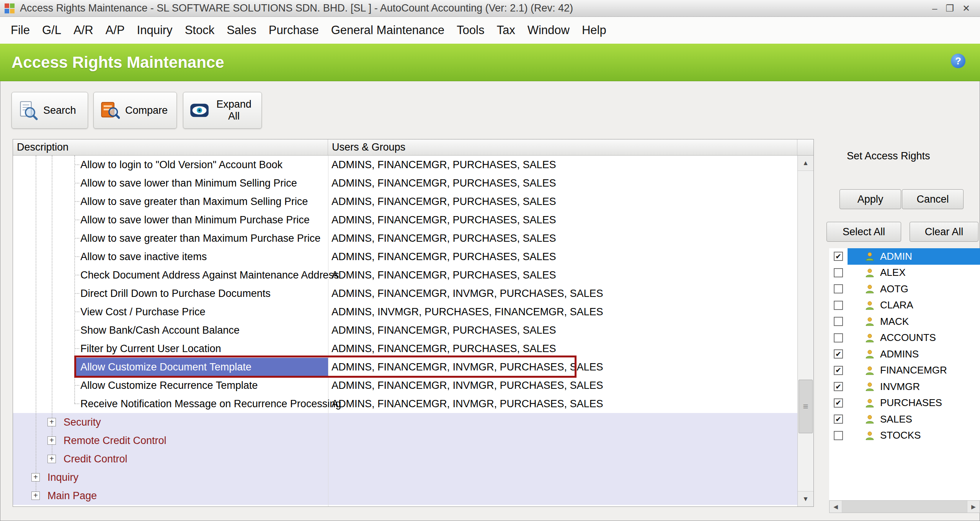 The width and height of the screenshot is (980, 521). What do you see at coordinates (405, 459) in the screenshot?
I see `category-row-credit-control: +Credit Control` at bounding box center [405, 459].